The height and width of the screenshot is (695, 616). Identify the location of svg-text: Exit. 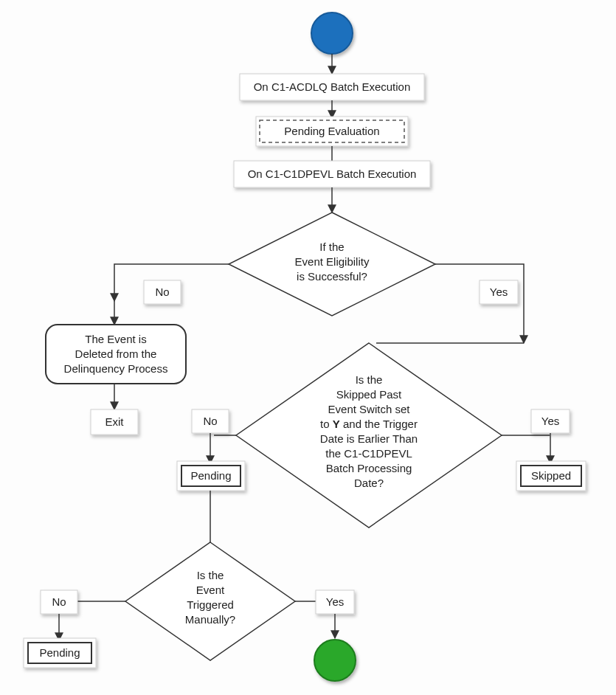
(114, 422).